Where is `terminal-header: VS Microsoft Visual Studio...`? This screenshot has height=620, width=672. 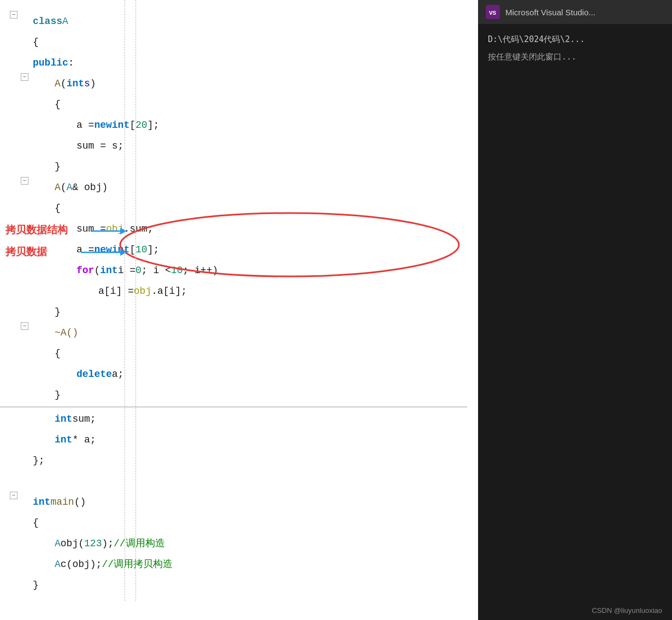
terminal-header: VS Microsoft Visual Studio... is located at coordinates (575, 12).